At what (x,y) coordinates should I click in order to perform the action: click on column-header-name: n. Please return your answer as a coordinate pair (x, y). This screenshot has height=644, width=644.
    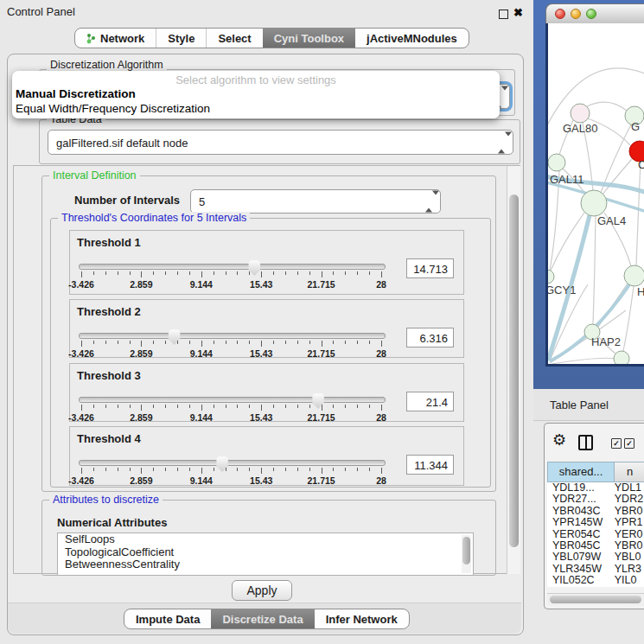
    Looking at the image, I should click on (629, 472).